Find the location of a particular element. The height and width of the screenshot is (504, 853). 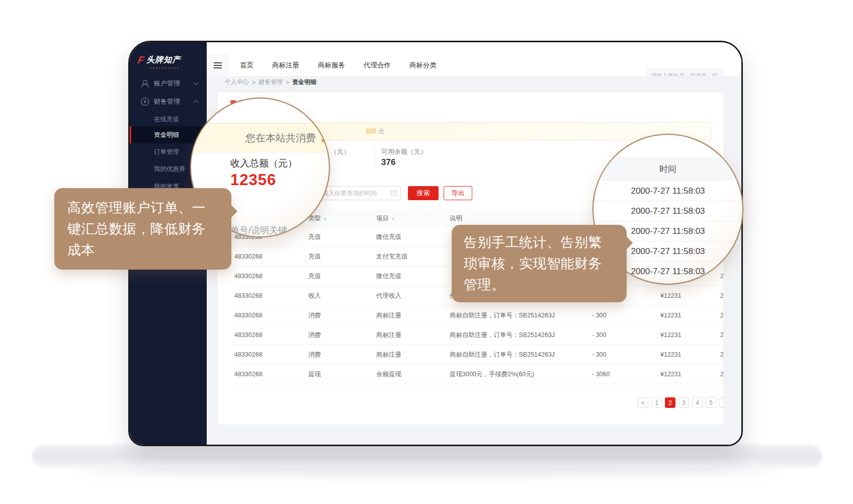

banner-unit: 元 is located at coordinates (381, 132).